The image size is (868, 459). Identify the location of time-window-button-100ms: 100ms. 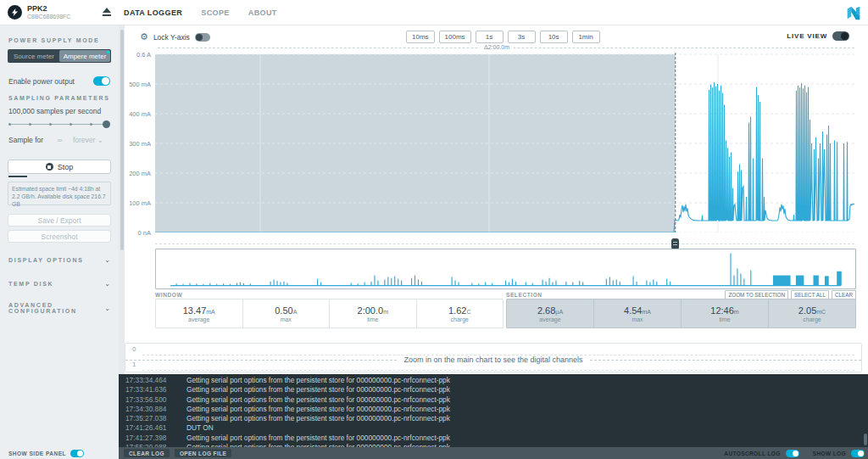
(455, 37).